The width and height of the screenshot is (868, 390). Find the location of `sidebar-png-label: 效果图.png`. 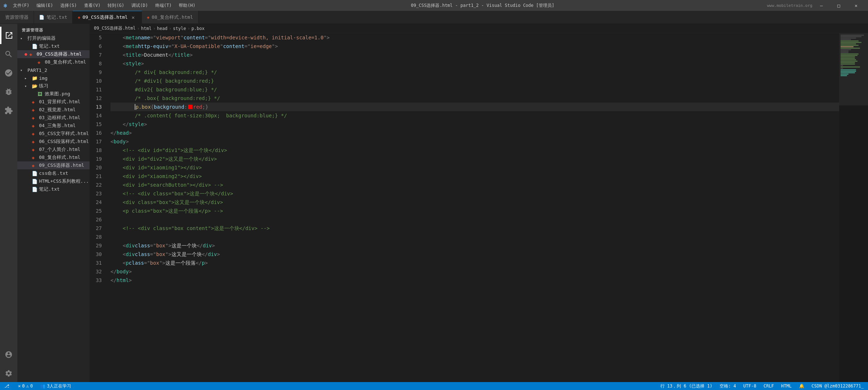

sidebar-png-label: 效果图.png is located at coordinates (67, 94).